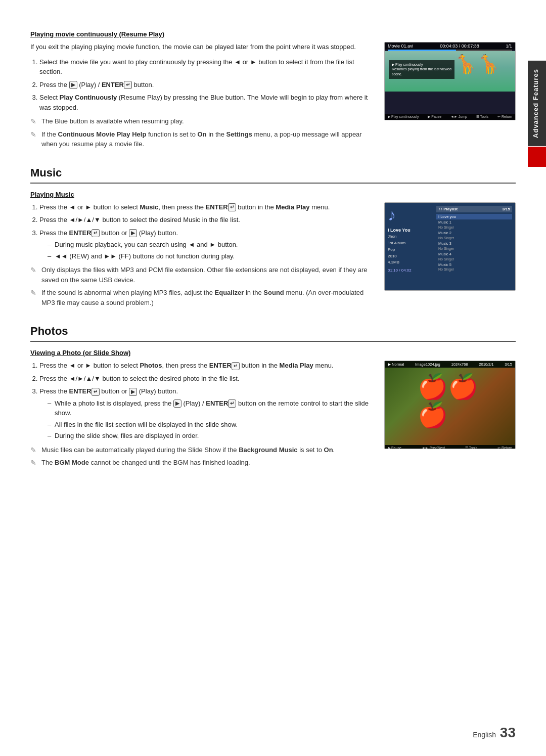 Image resolution: width=546 pixels, height=756 pixels. Describe the element at coordinates (422, 74) in the screenshot. I see `overlay-line3: scene.` at that location.